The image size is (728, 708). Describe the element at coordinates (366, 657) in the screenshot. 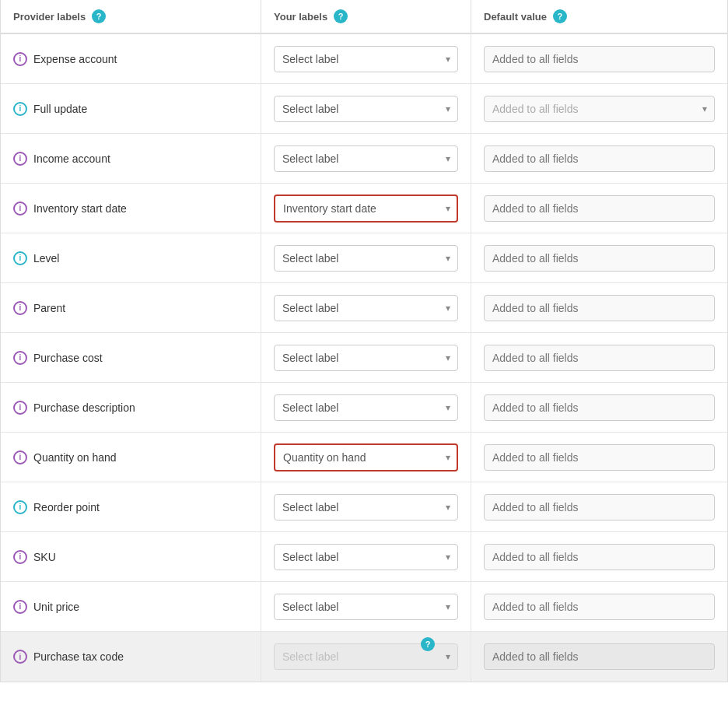

I see `select-wrapper-purchase-tax-code: ?Select label▾` at that location.